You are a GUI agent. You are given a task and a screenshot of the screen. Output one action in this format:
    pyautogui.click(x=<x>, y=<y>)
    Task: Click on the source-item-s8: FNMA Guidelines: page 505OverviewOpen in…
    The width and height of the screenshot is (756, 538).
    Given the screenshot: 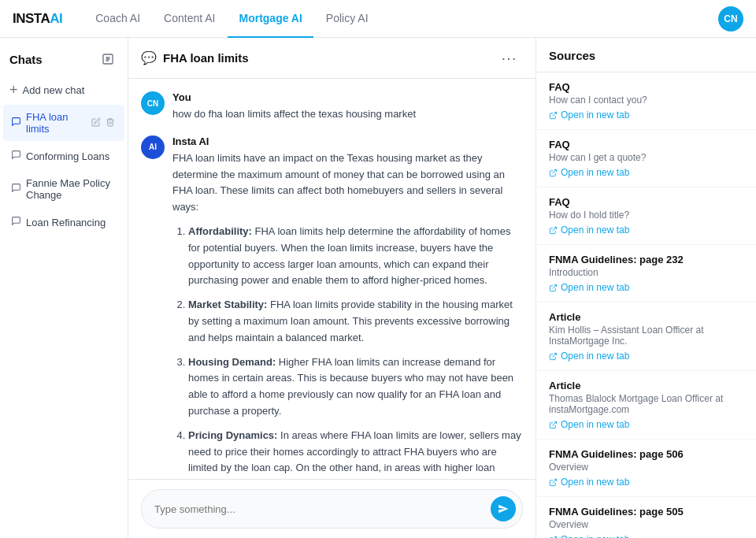 What is the action you would take?
    pyautogui.click(x=646, y=518)
    